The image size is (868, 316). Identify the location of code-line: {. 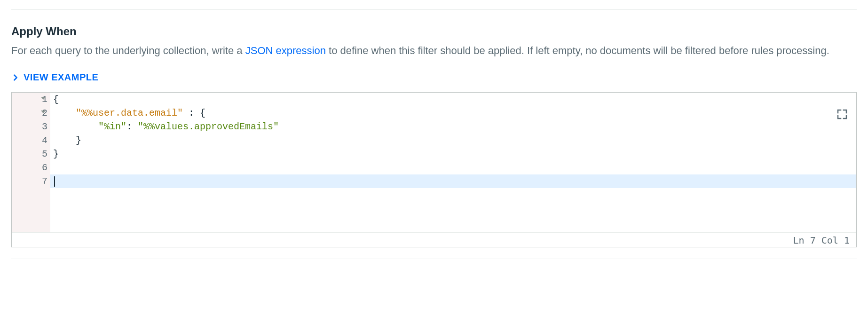
(453, 100).